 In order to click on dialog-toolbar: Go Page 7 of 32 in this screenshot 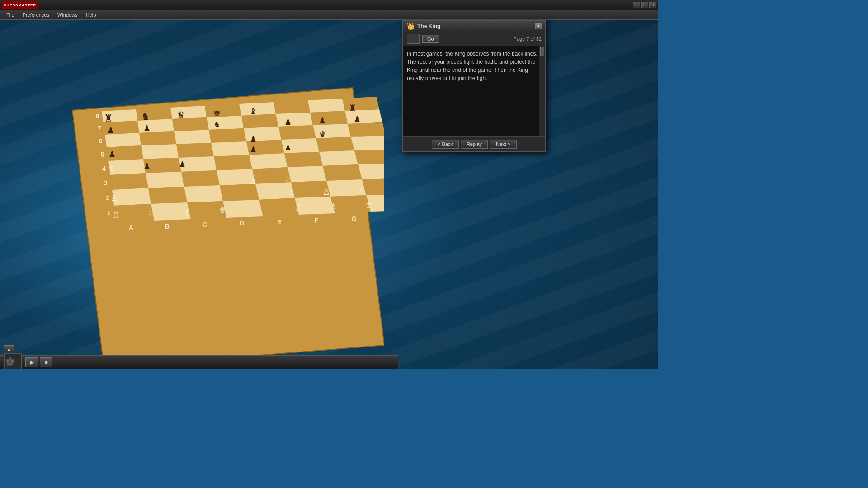, I will do `click(474, 39)`.